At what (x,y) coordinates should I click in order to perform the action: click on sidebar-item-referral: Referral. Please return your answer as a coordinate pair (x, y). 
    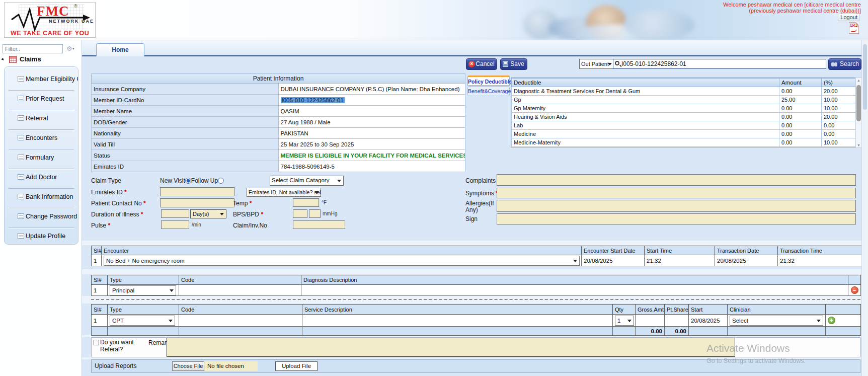
    Looking at the image, I should click on (41, 120).